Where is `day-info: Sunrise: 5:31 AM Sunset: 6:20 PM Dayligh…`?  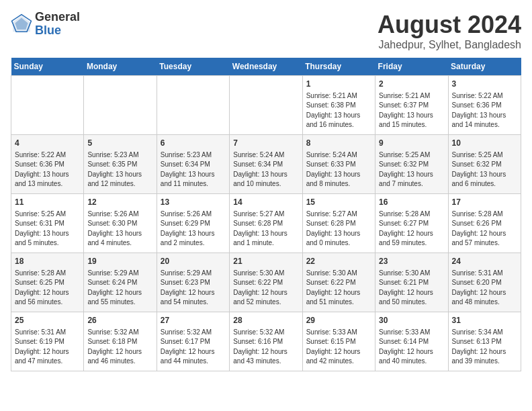 day-info: Sunrise: 5:31 AM Sunset: 6:20 PM Dayligh… is located at coordinates (485, 288).